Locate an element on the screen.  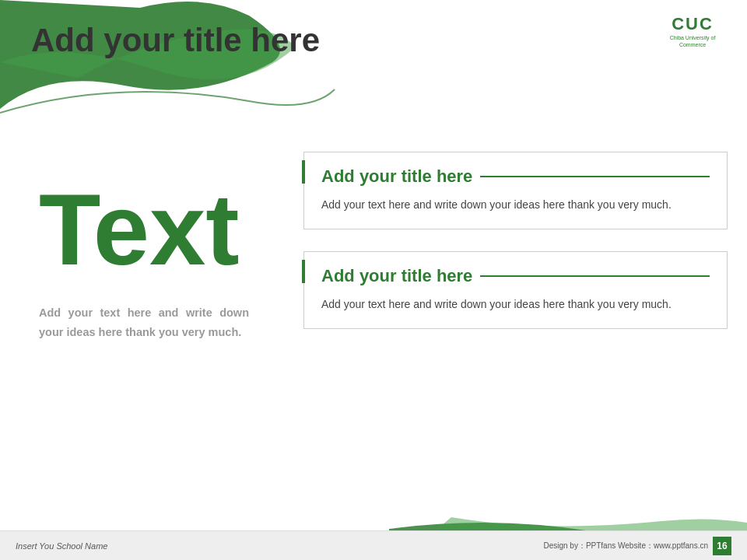
slide-title: Add your title here is located at coordinates (176, 40).